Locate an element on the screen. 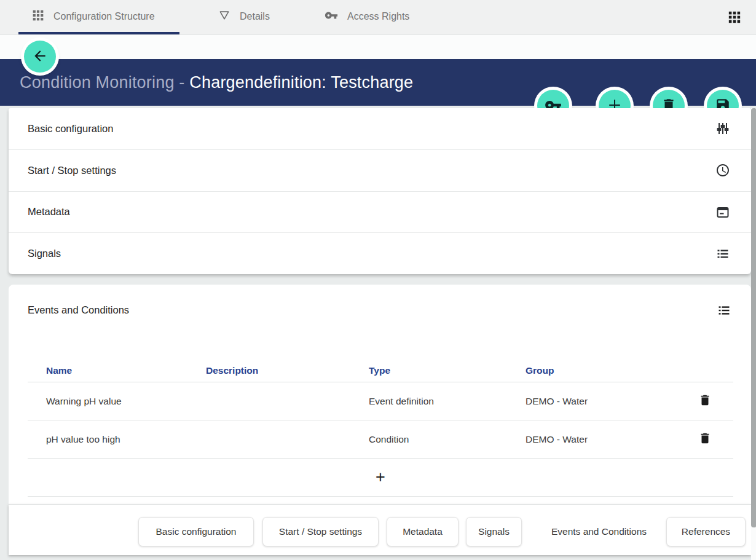  page-title-main: Chargendefinition: Testcharge is located at coordinates (301, 82).